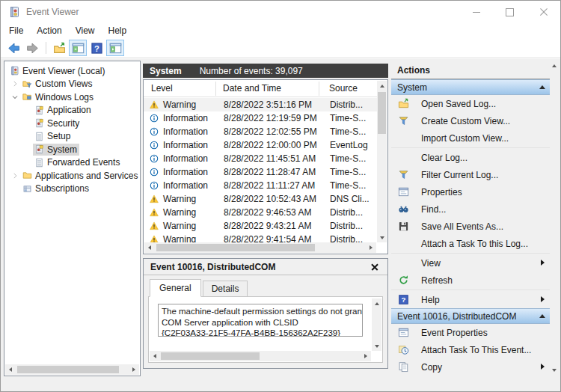 This screenshot has width=561, height=392. What do you see at coordinates (404, 192) in the screenshot?
I see `properties-icon` at bounding box center [404, 192].